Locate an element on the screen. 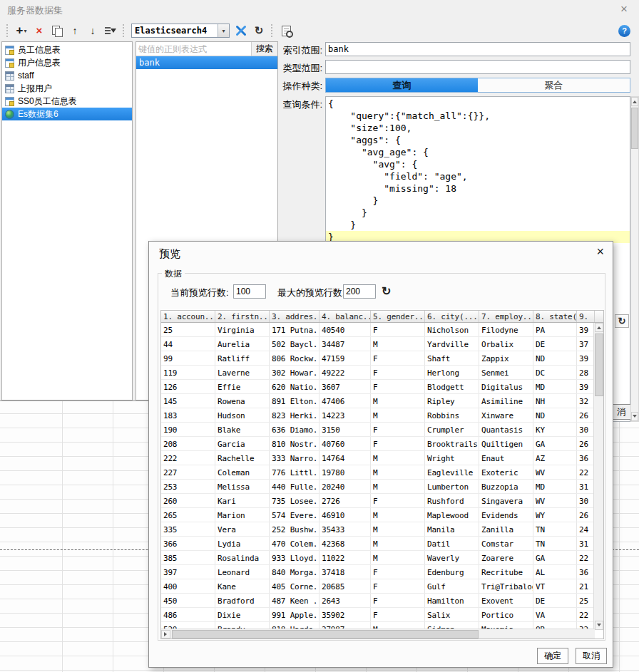 This screenshot has width=639, height=672. triangle-right-icon is located at coordinates (167, 634).